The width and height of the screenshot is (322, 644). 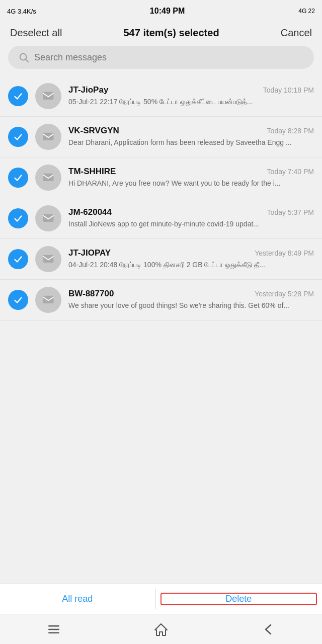 I want to click on battery-text: 4G 22, so click(x=307, y=11).